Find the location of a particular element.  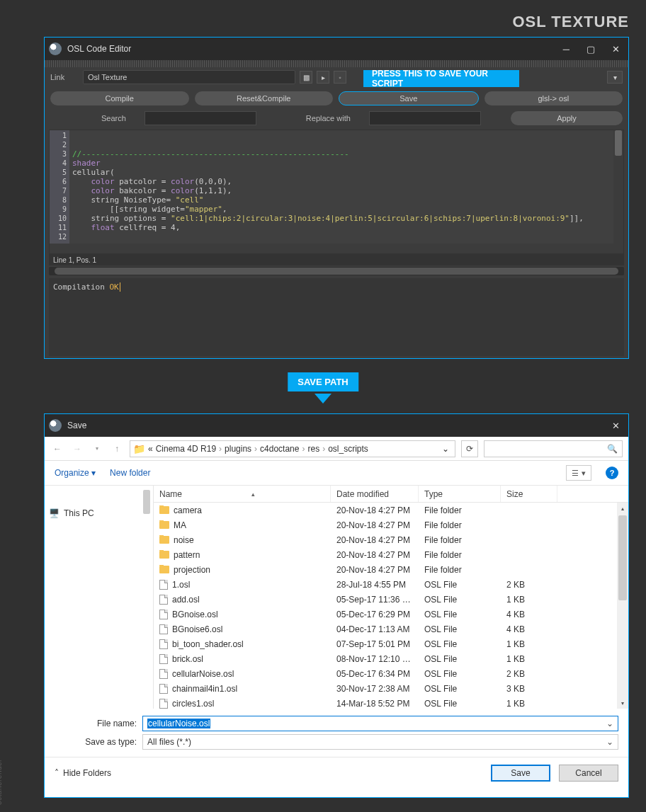

list-item: BGnoise6.osl04-Dec-17 1:13 AMOSL File4 K… is located at coordinates (391, 629).